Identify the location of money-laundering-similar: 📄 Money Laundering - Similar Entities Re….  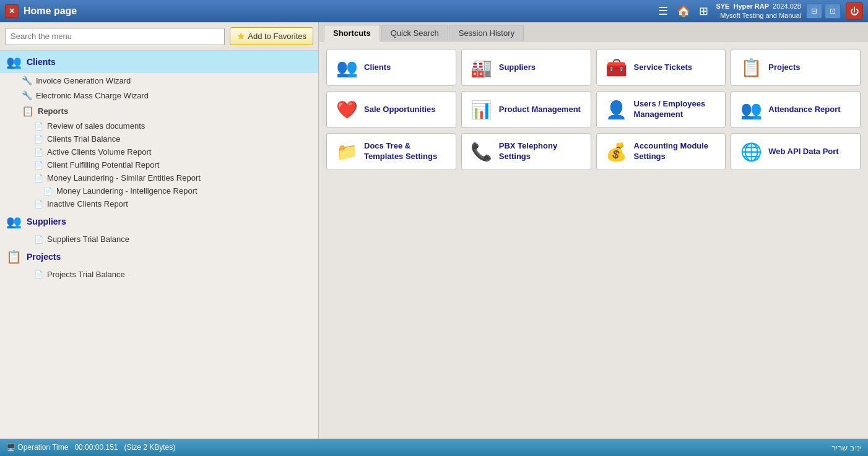
(159, 178).